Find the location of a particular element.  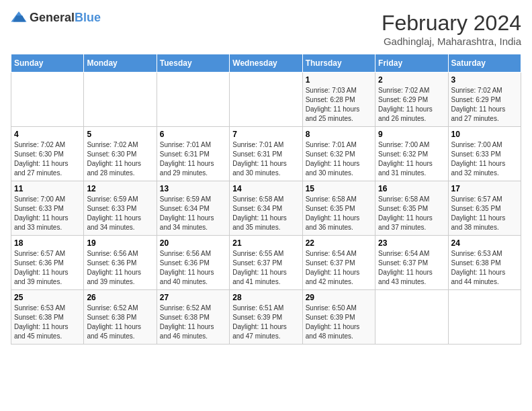

day-number: 1 is located at coordinates (339, 80).